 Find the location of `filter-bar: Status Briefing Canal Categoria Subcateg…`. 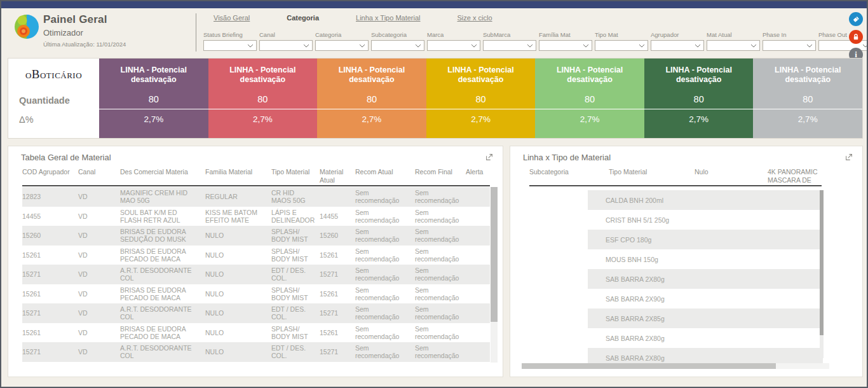

filter-bar: Status Briefing Canal Categoria Subcateg… is located at coordinates (536, 41).